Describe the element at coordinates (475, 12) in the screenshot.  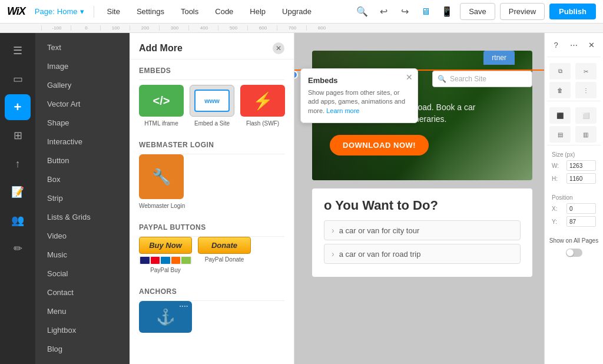
I see `topbar-right: 🔍 ↩ ↪ 🖥 📱 Save Preview Publish` at that location.